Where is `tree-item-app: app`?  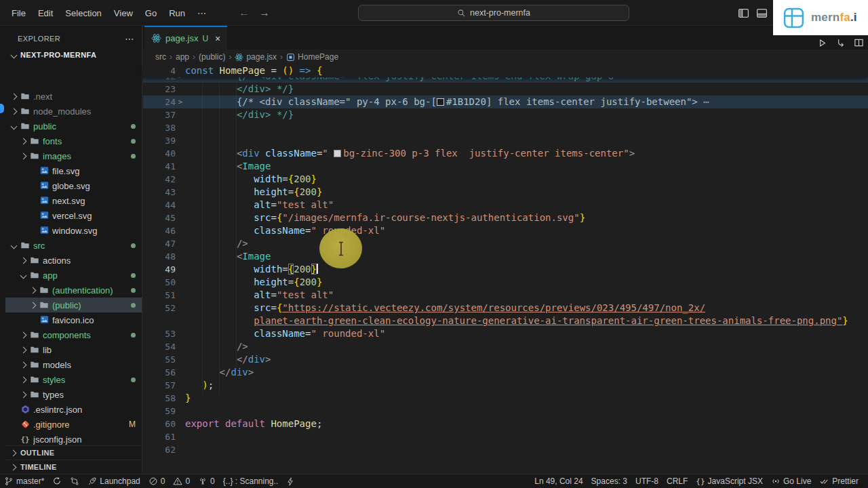
tree-item-app: app is located at coordinates (73, 275).